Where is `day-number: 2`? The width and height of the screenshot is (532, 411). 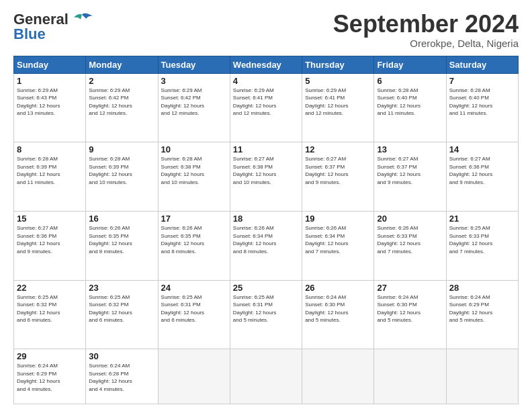
day-number: 2 is located at coordinates (122, 81).